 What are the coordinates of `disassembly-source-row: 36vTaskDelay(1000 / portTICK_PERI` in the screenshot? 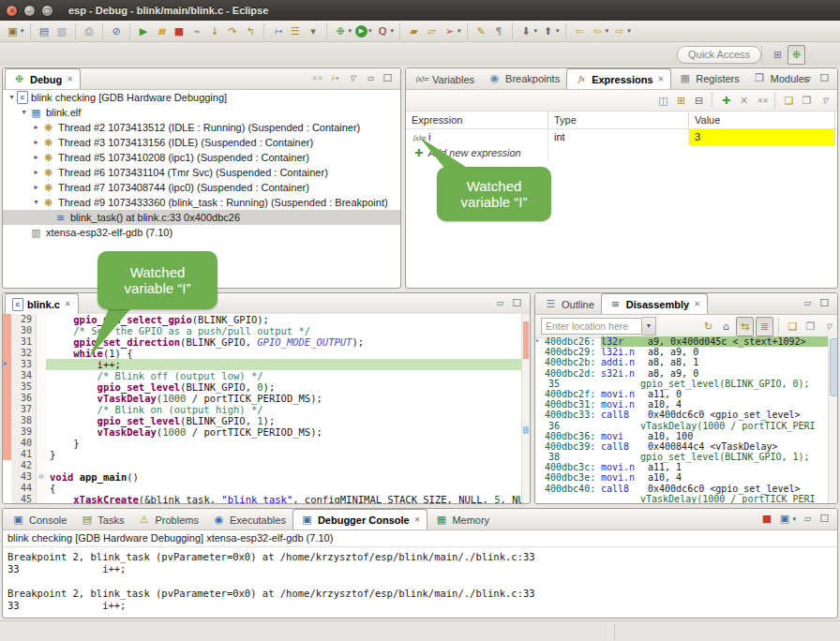 It's located at (682, 425).